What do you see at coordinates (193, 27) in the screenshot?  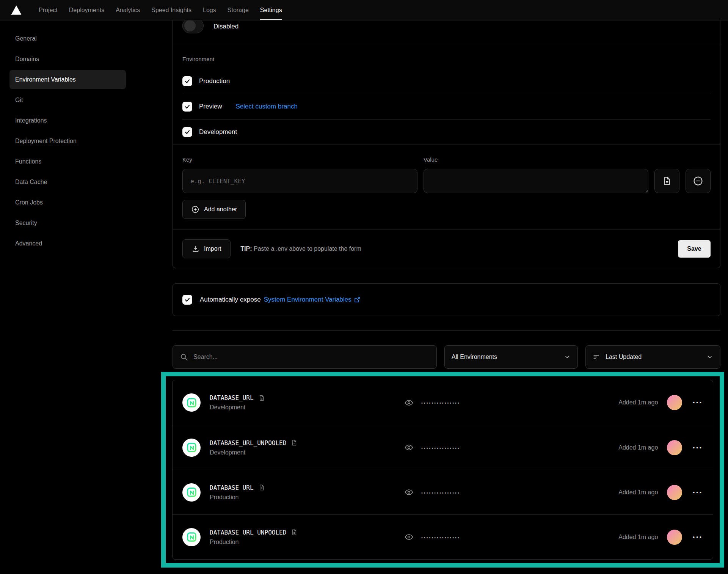 I see `disabled-toggle` at bounding box center [193, 27].